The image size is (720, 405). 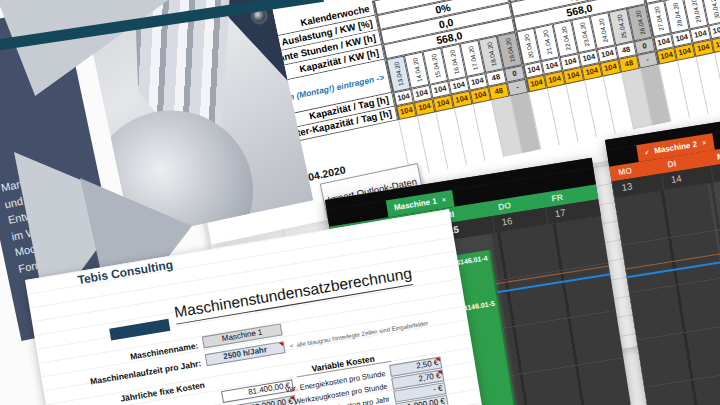 I want to click on date-cell-text: 18.04.20, so click(x=491, y=54).